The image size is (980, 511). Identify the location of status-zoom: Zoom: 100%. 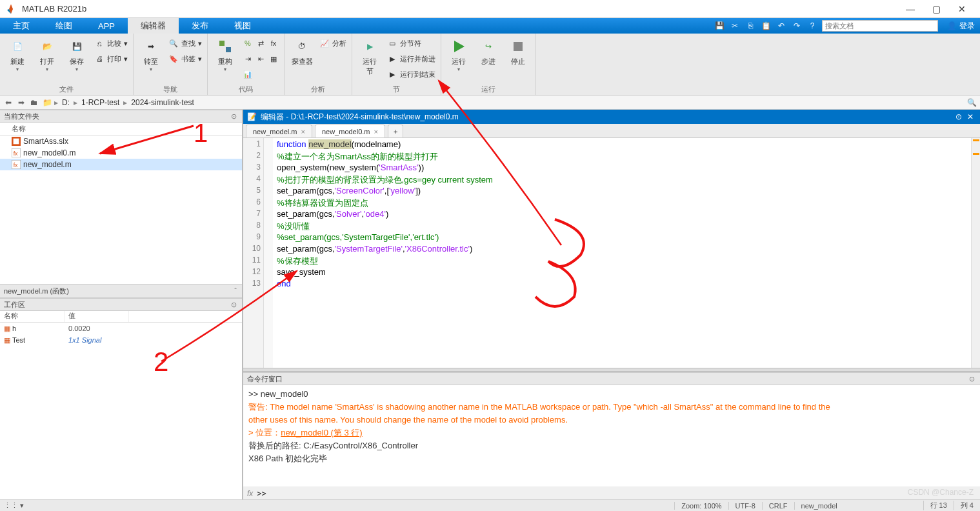
(701, 506).